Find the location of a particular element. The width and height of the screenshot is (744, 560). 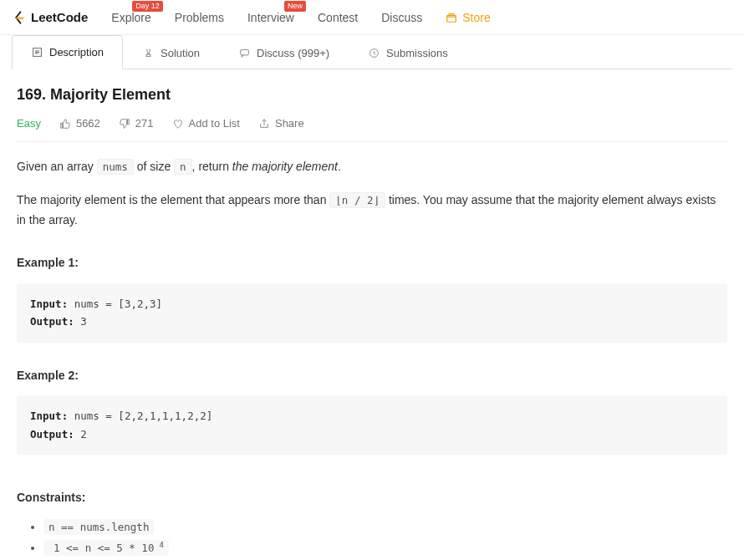

dislike-count: 271 is located at coordinates (145, 124).